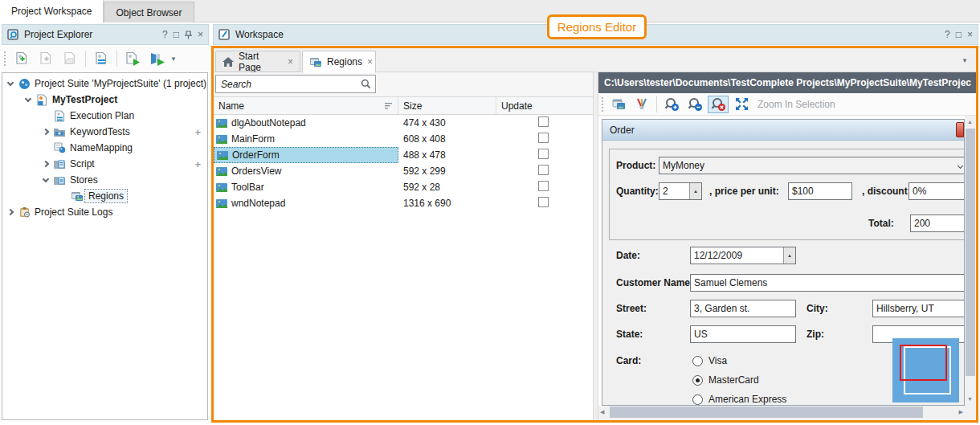 This screenshot has width=980, height=425. I want to click on run-project-suite-button, so click(157, 59).